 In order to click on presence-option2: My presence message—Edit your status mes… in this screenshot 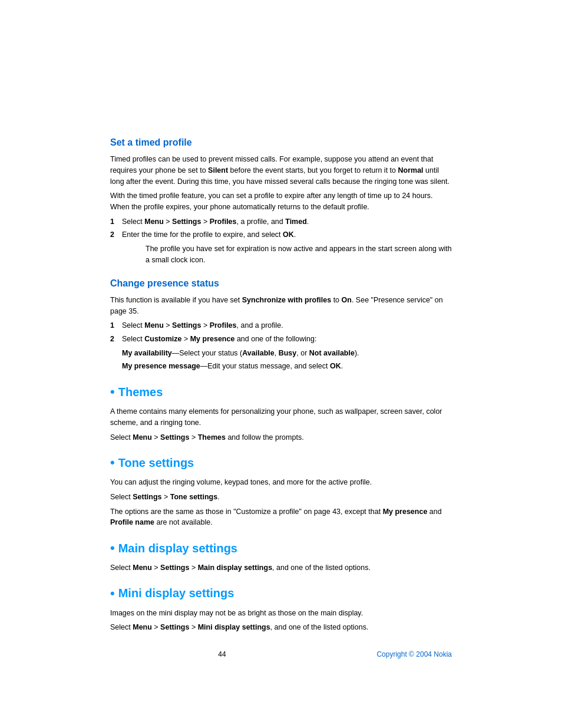, I will do `click(281, 367)`.